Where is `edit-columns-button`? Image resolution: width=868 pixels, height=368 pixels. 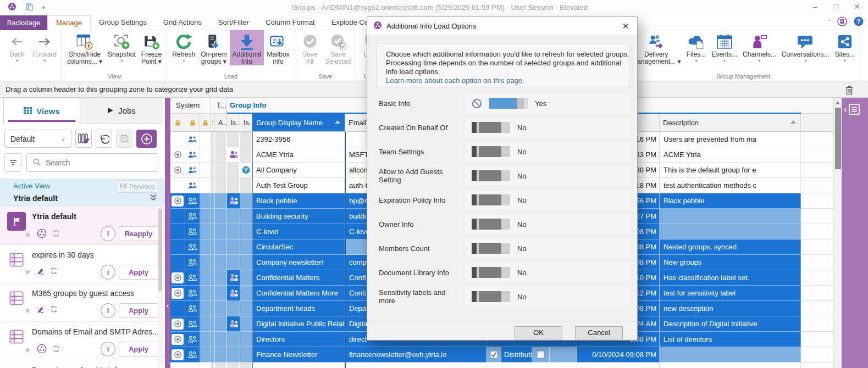
edit-columns-button is located at coordinates (84, 138).